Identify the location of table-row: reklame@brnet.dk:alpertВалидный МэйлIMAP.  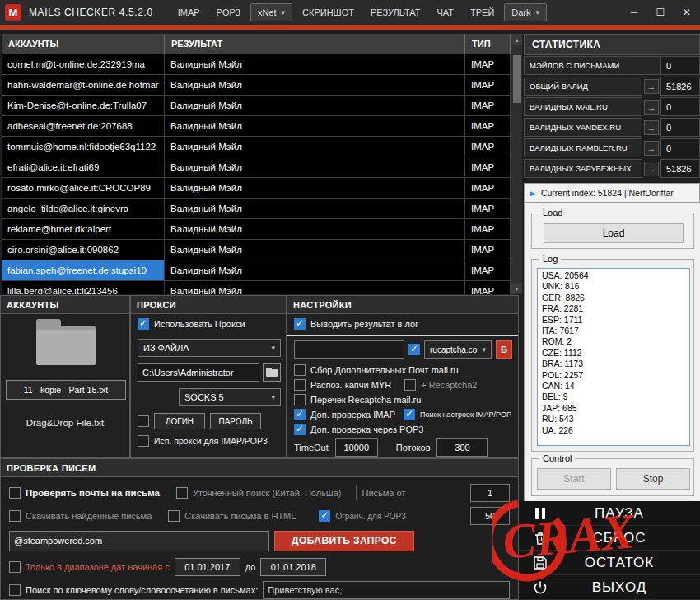
(256, 229).